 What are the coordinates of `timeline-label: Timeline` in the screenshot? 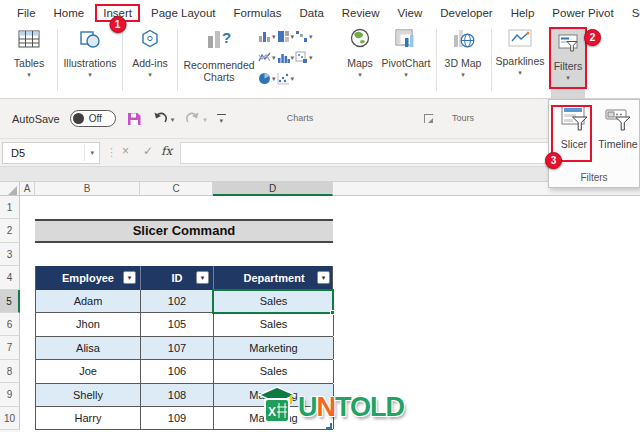 It's located at (618, 144).